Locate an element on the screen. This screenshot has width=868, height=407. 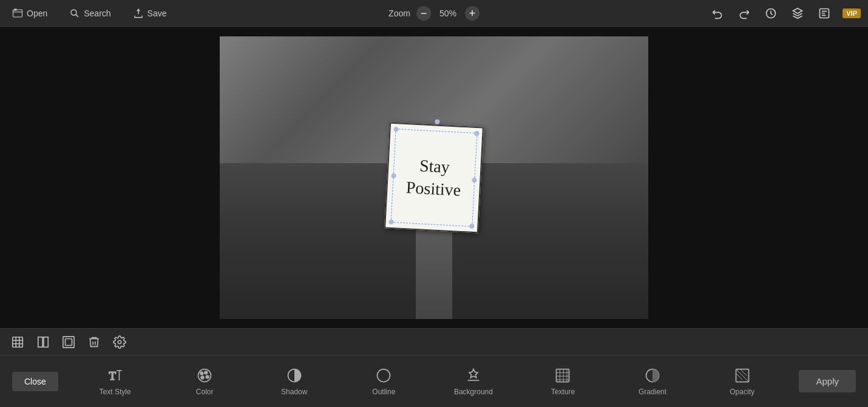
undo-button is located at coordinates (717, 13).